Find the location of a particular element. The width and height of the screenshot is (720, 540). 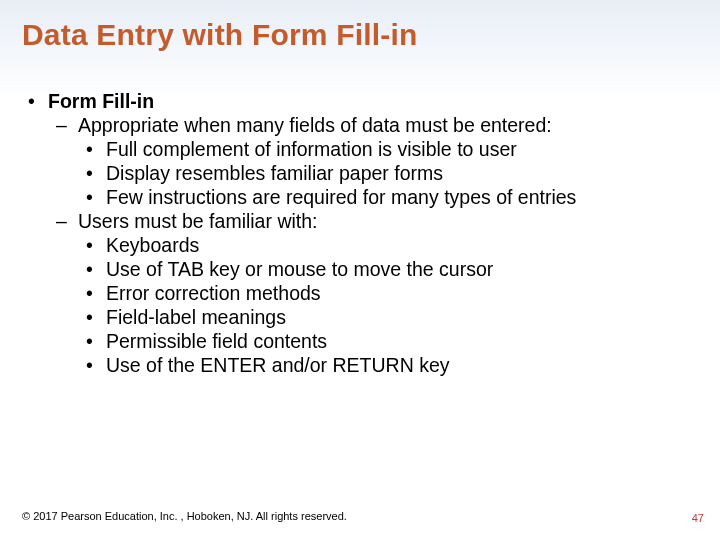

bullet-l3-text: Field-label meanings is located at coordinates (196, 317).